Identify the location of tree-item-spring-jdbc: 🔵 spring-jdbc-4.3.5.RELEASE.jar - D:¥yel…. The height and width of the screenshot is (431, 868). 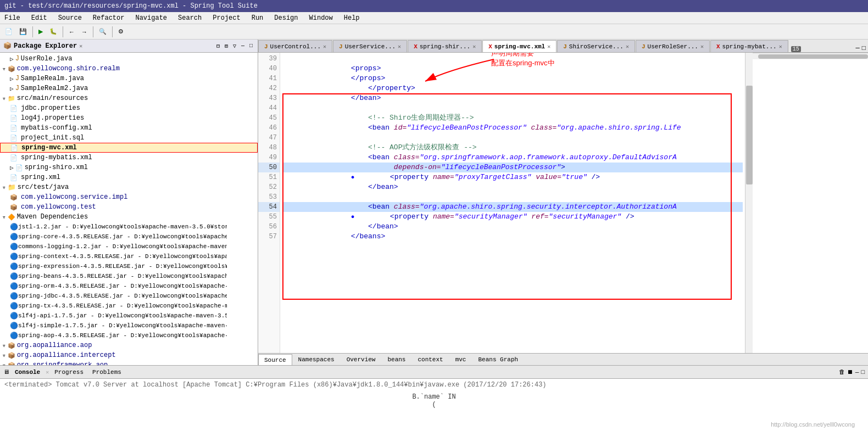
(129, 296).